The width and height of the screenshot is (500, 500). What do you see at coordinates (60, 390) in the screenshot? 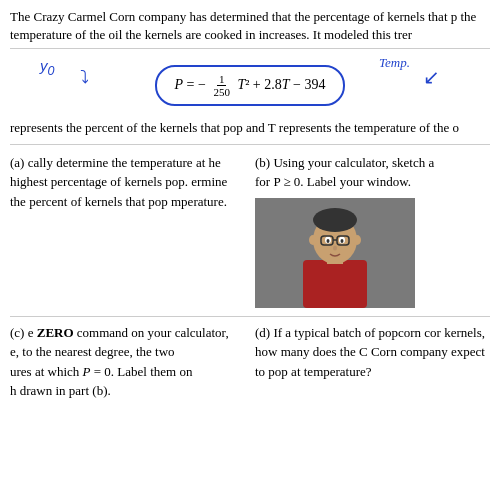
I see `part-c-line4: h drawn in part (b).` at bounding box center [60, 390].